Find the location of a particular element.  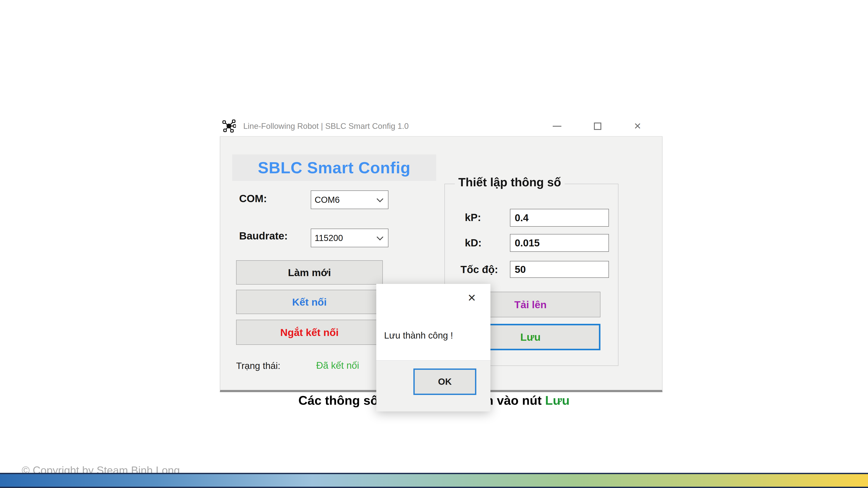

status-label: Trạng thái: is located at coordinates (258, 366).